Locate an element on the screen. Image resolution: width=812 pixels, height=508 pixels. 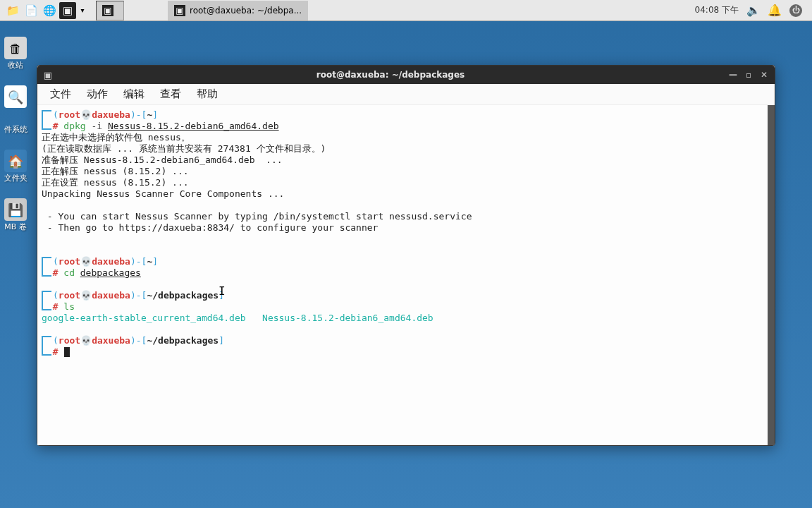
notification-icon: 🔔 is located at coordinates (775, 11).